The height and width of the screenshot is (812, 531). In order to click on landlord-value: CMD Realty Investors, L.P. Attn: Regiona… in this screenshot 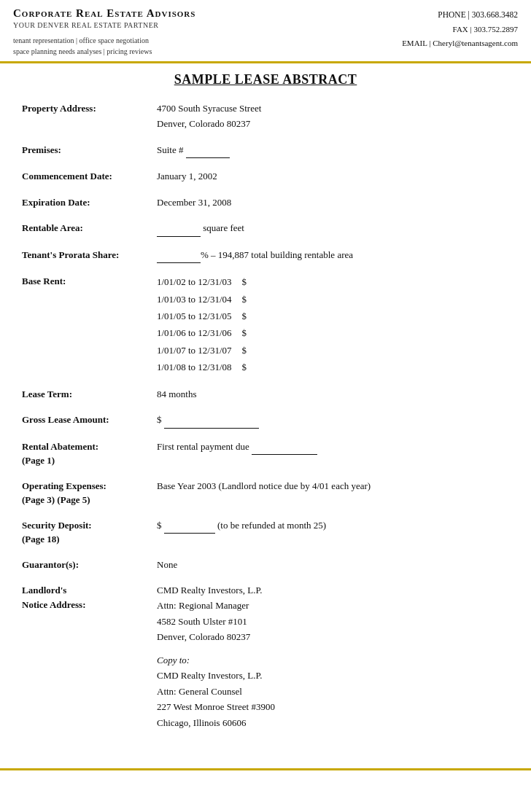, I will do `click(333, 656)`.